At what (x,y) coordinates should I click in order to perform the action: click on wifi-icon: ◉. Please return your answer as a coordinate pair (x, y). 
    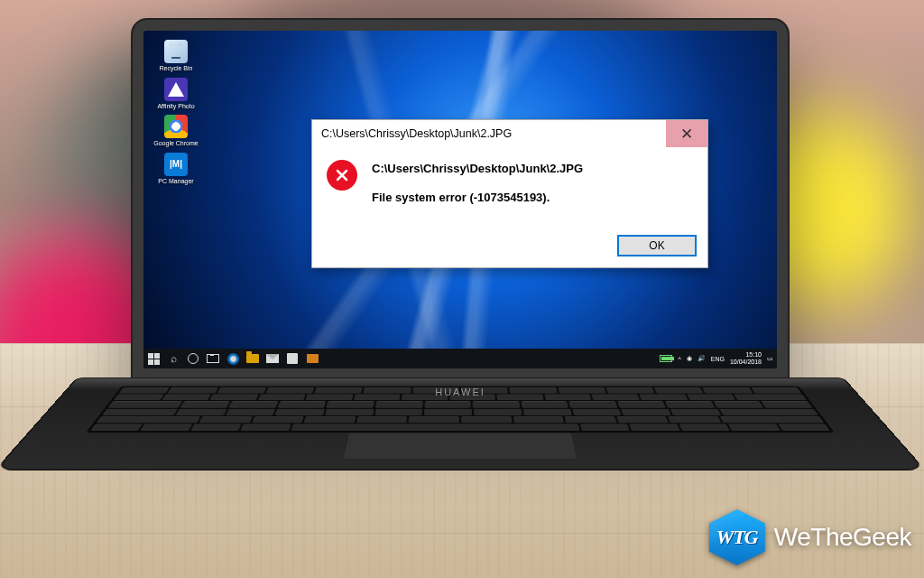
    Looking at the image, I should click on (689, 359).